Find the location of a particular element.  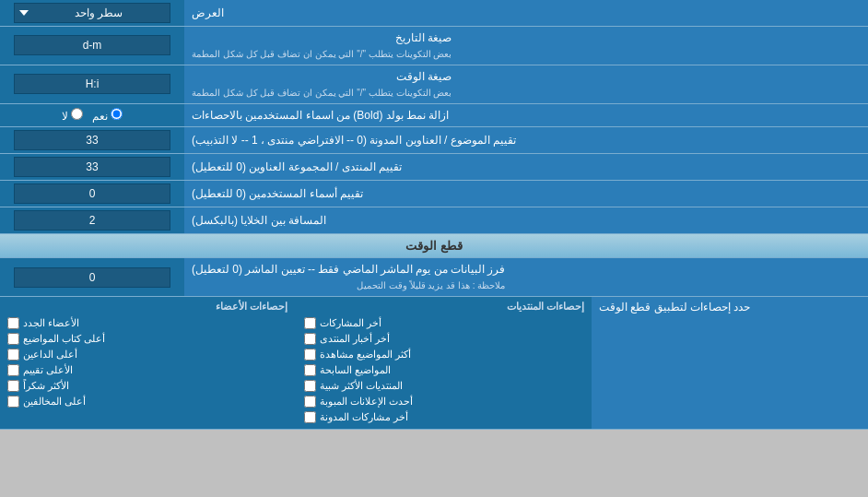

bold-remove-label: ازالة نمط بولد (Bold) من اسماء المستخدمي… is located at coordinates (526, 116).